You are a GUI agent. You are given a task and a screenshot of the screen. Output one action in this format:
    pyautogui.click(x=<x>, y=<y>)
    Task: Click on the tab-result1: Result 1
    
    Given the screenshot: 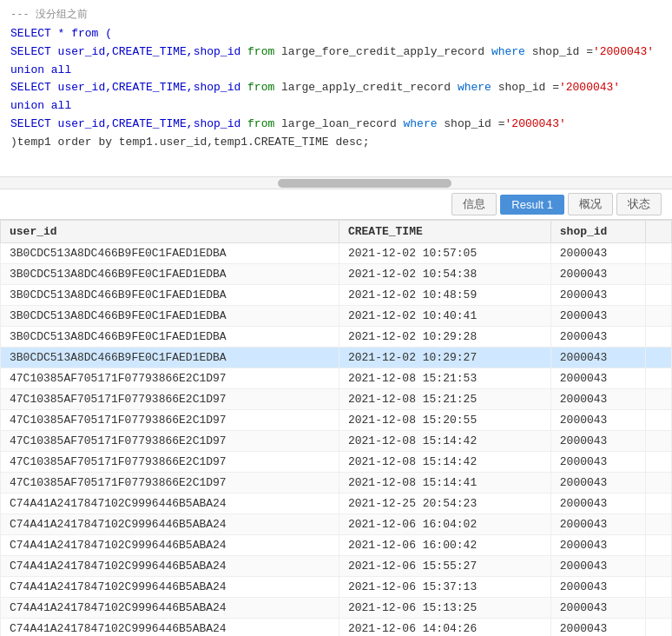 What is the action you would take?
    pyautogui.click(x=532, y=205)
    